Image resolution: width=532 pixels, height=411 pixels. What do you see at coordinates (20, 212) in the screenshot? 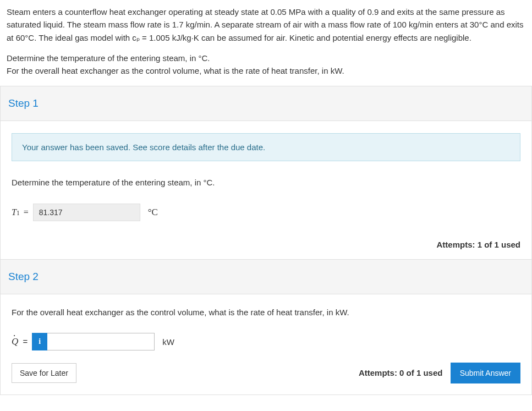
I see `t1-label: T1 =` at bounding box center [20, 212].